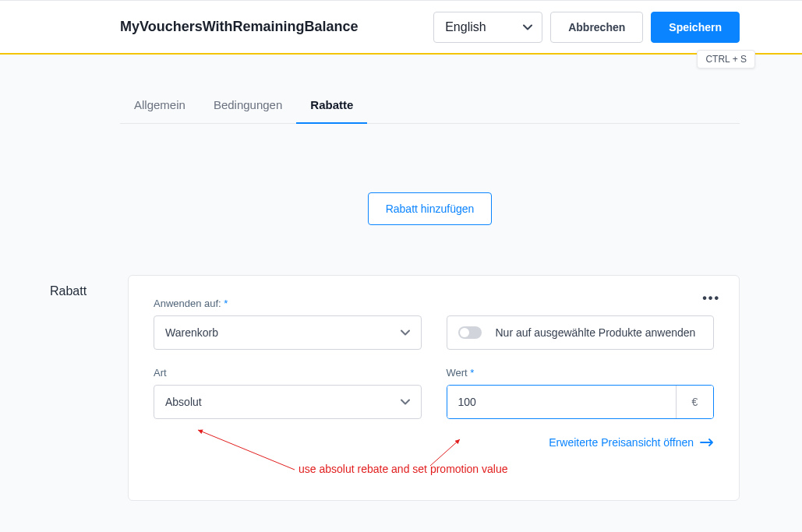  What do you see at coordinates (248, 106) in the screenshot?
I see `tab-conditions: Bedingungen` at bounding box center [248, 106].